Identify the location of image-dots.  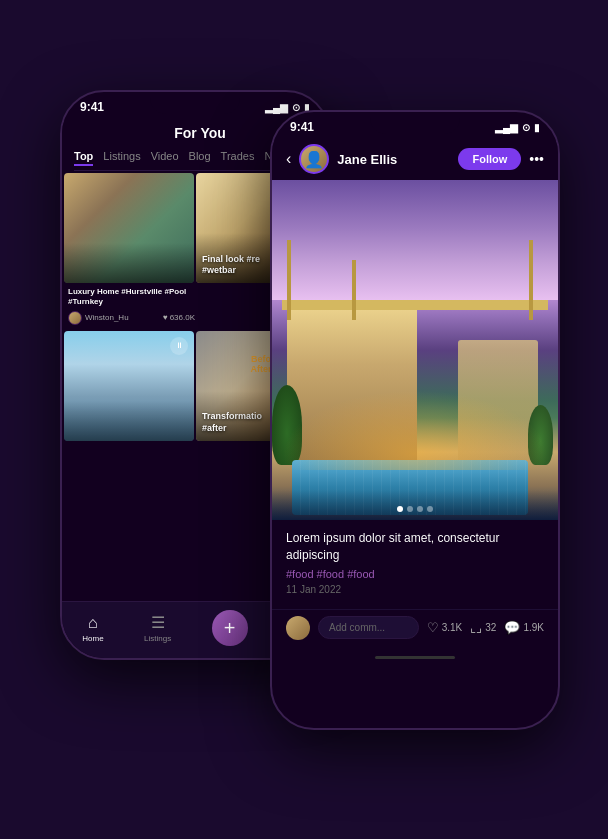
(415, 509).